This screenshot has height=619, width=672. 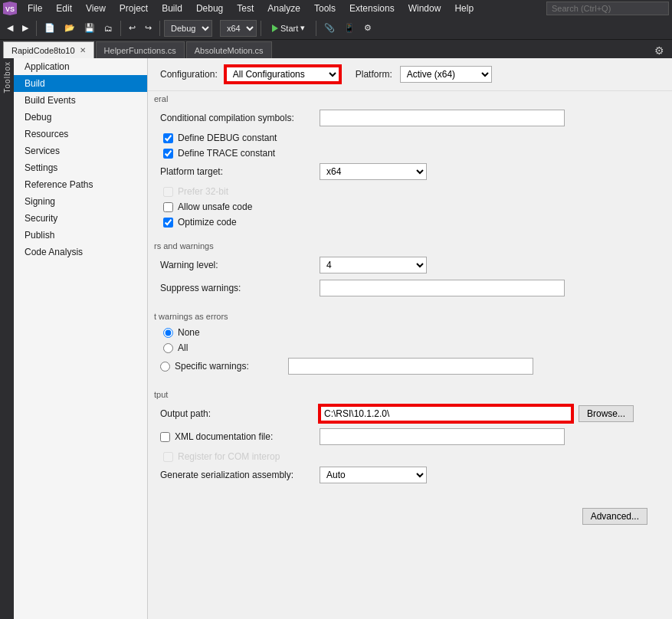 I want to click on start-btn: Start ▾, so click(x=288, y=28).